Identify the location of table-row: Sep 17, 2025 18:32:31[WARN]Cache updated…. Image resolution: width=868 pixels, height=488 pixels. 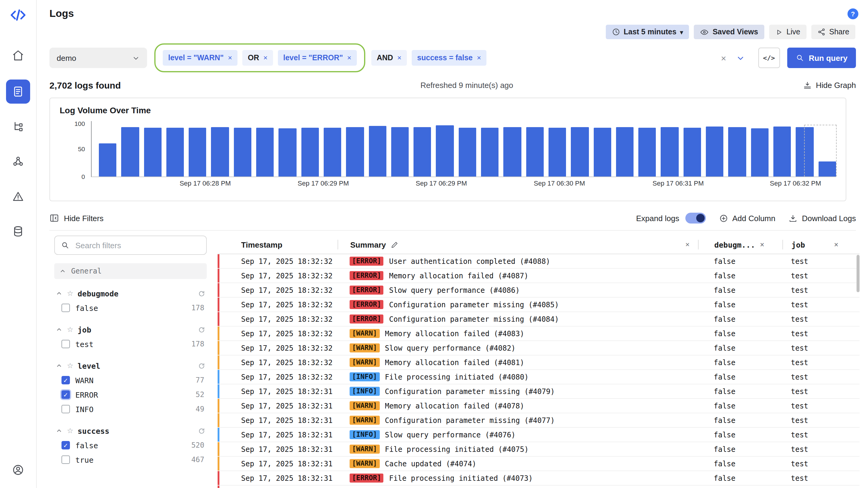
(538, 464).